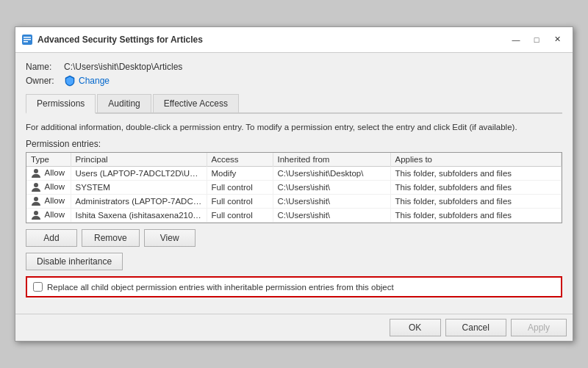 This screenshot has width=588, height=368. What do you see at coordinates (112, 40) in the screenshot?
I see `title-bar-left: Advanced Security Settings for Articles` at bounding box center [112, 40].